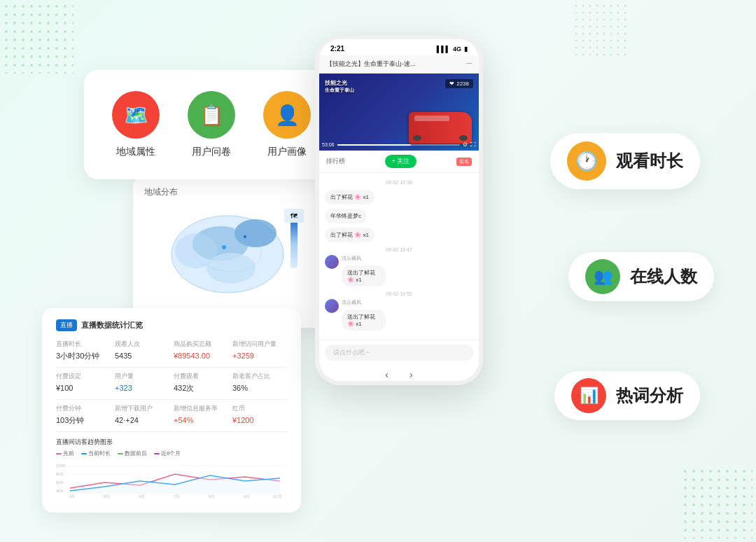 The width and height of the screenshot is (756, 542). I want to click on chart-icon: 📊, so click(589, 396).